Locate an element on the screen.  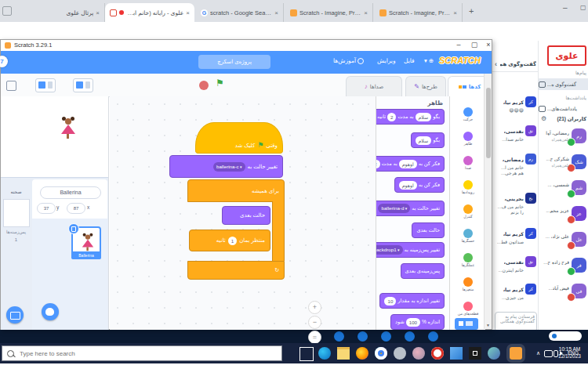
scrollbar-thumb is located at coordinates (488, 123).